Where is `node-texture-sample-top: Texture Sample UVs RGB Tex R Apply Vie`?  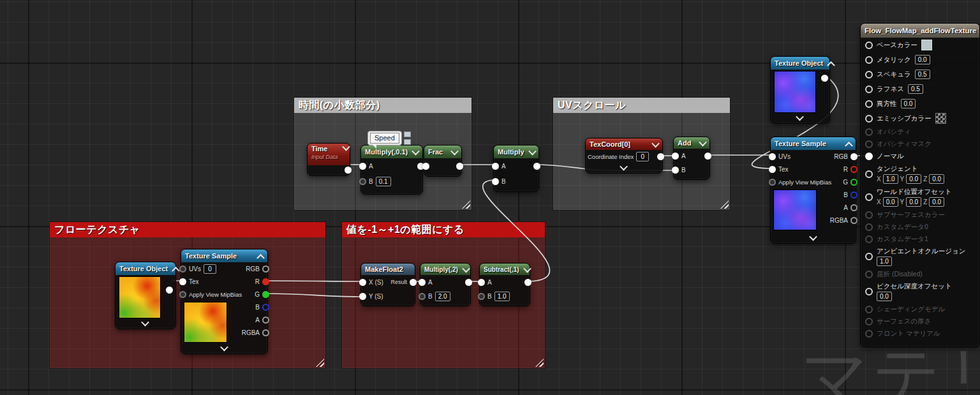
node-texture-sample-top: Texture Sample UVs RGB Tex R Apply Vie is located at coordinates (813, 190).